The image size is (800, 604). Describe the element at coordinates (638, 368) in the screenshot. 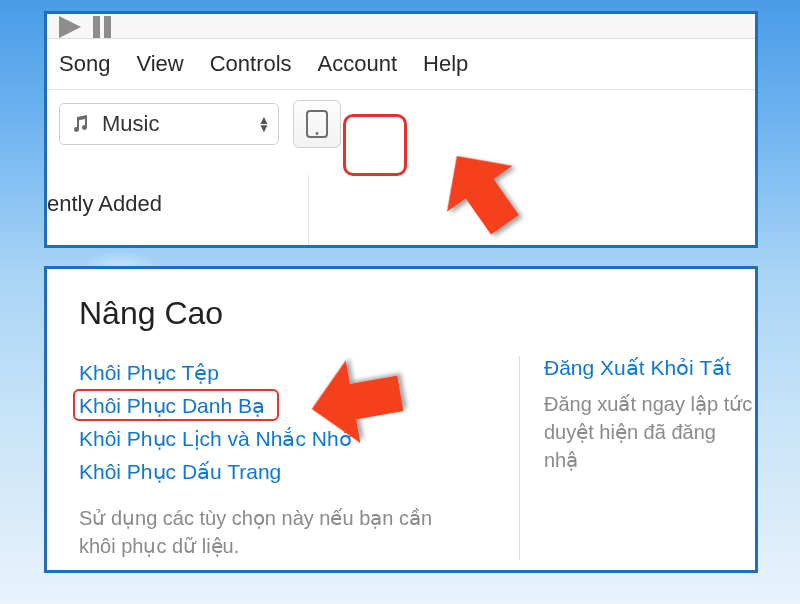

I see `link-signout-all: Đăng Xuất Khỏi Tất` at that location.